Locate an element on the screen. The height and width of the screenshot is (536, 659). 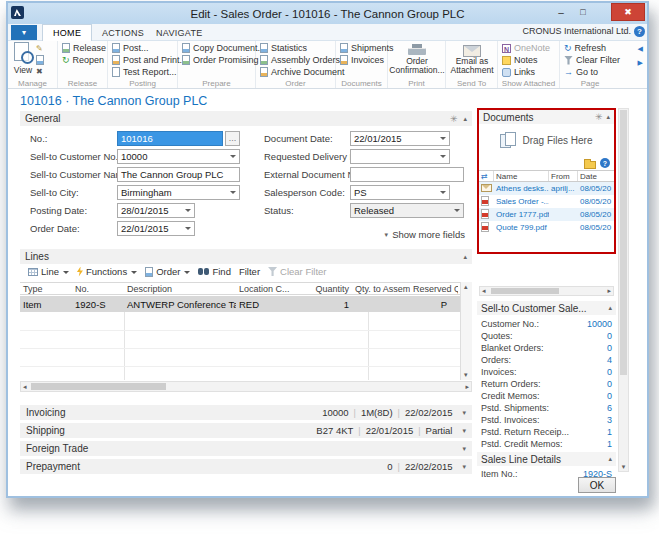
post-and-print-button: Post and Print... is located at coordinates (143, 60).